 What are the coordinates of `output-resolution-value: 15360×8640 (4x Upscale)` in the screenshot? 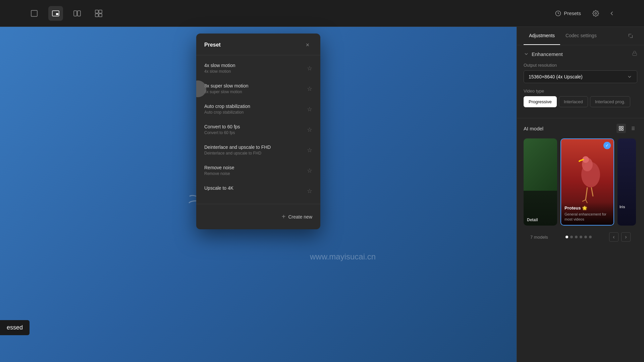 It's located at (555, 77).